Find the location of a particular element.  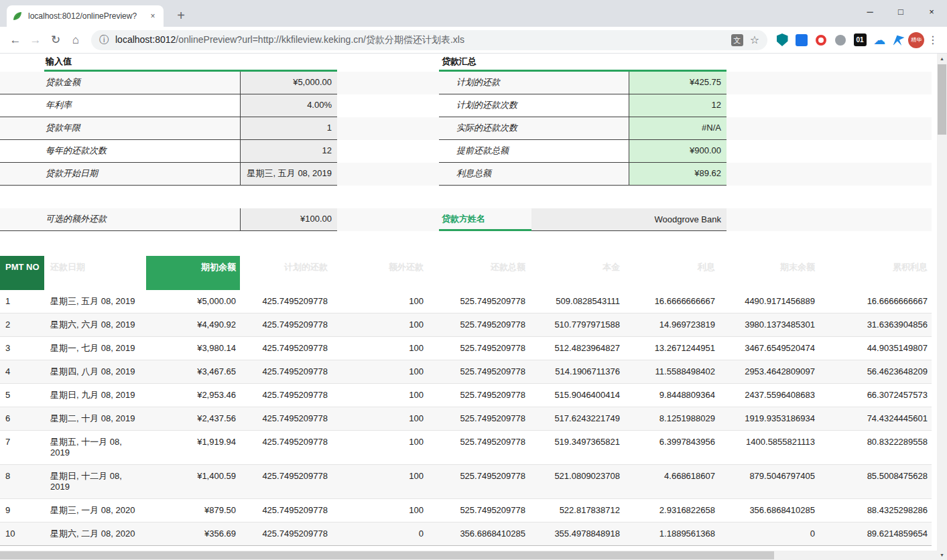

table-row: 贷款开始日期星期三, 五月 08, 2019 is located at coordinates (169, 174).